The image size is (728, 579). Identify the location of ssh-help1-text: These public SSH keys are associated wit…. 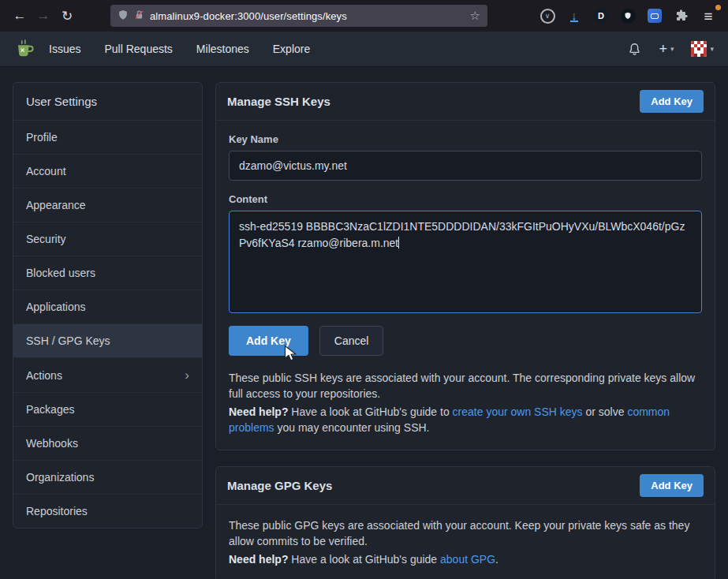
(462, 386).